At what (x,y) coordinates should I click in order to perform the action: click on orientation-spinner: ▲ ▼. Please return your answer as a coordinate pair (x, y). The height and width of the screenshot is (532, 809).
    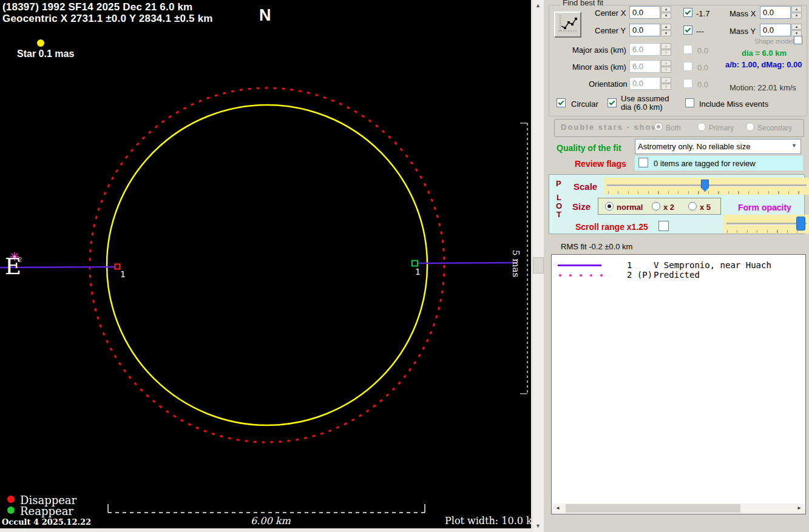
    Looking at the image, I should click on (666, 84).